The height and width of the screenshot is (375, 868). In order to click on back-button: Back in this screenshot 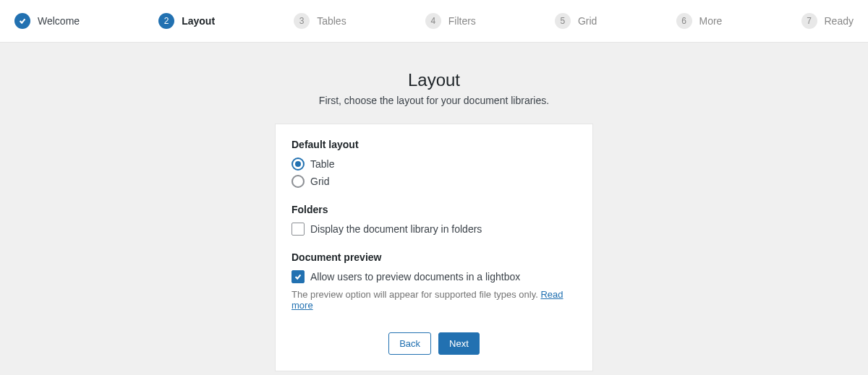, I will do `click(409, 344)`.